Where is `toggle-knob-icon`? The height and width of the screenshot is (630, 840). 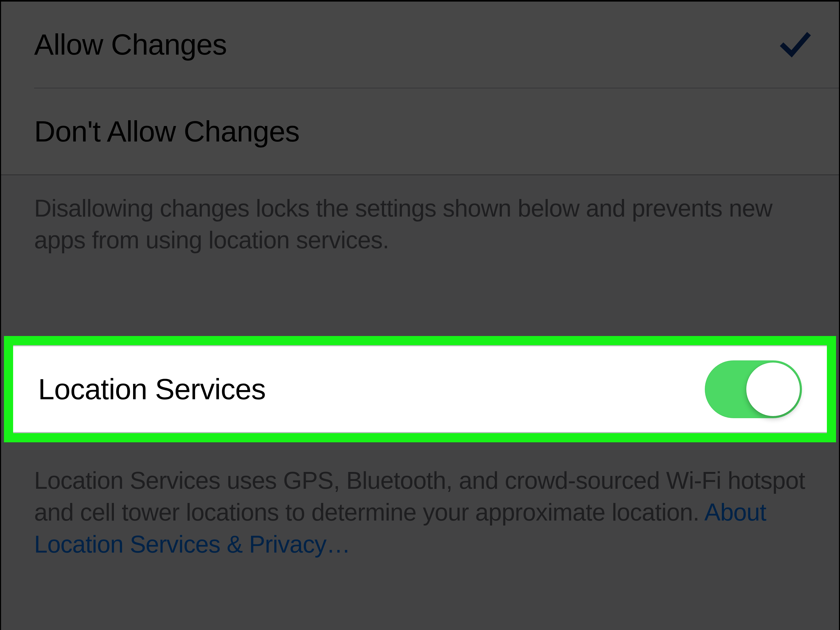 toggle-knob-icon is located at coordinates (773, 390).